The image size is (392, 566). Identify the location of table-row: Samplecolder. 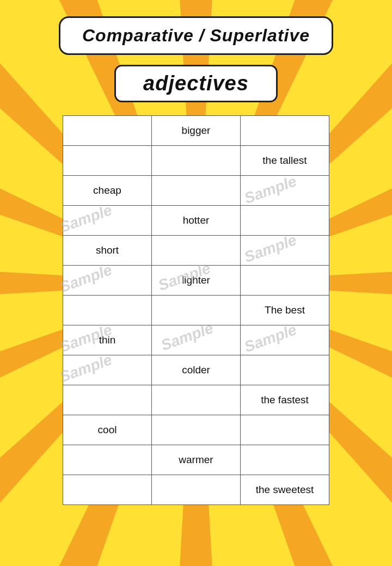
(196, 370).